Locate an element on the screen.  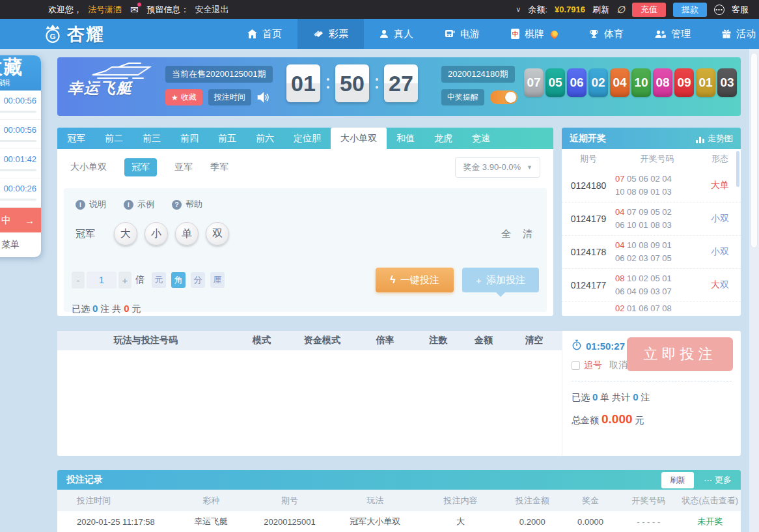
bonus-selector: 奖金 3.90-0.0% ▼ is located at coordinates (497, 167).